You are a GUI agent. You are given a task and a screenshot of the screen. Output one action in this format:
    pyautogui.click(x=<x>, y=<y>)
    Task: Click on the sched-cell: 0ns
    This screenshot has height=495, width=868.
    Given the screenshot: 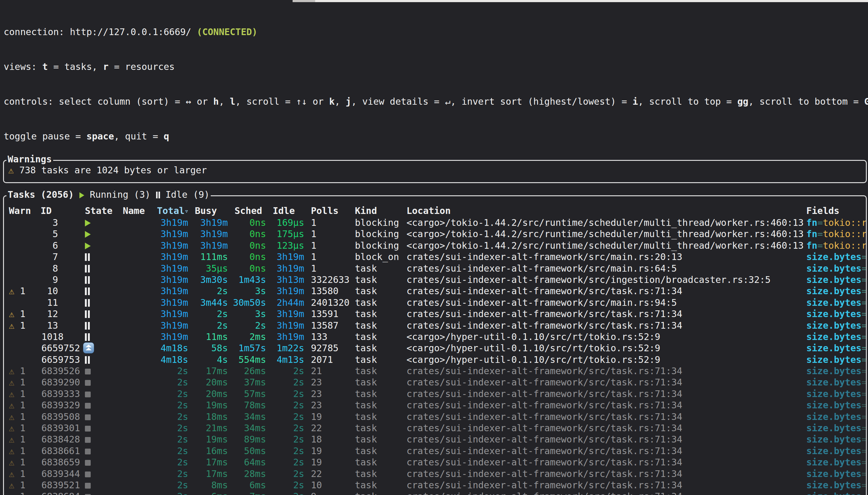 What is the action you would take?
    pyautogui.click(x=247, y=246)
    